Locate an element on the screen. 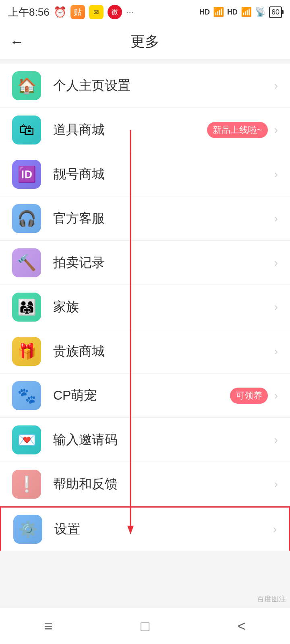 The width and height of the screenshot is (290, 644). menu-item-pretty-id: 🆔靓号商城› is located at coordinates (145, 174).